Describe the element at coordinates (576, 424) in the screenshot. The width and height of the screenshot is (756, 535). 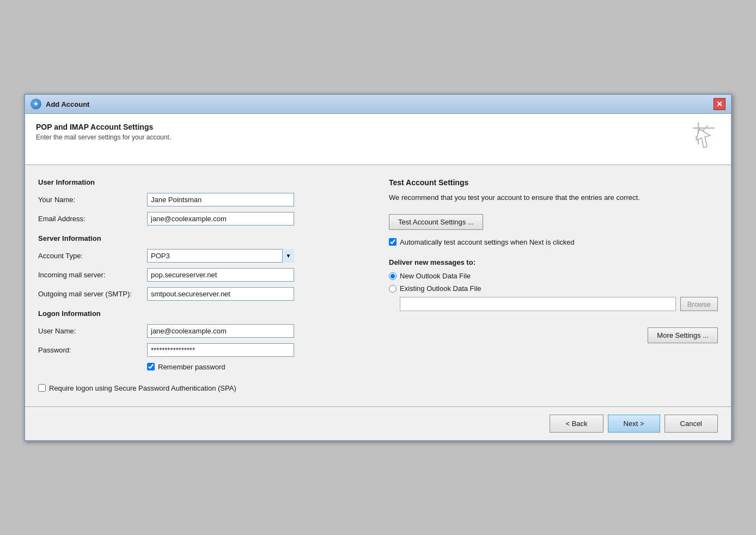
I see `back-button: < Back` at that location.